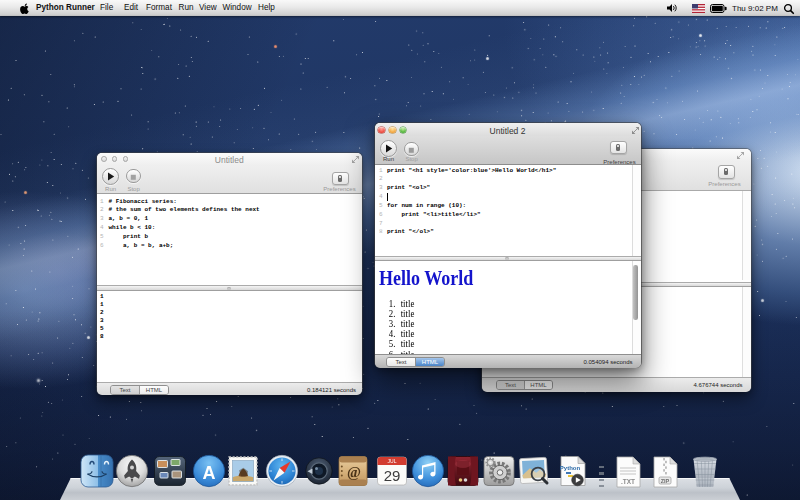 This screenshot has width=800, height=500. Describe the element at coordinates (392, 461) in the screenshot. I see `svg-text: JUL` at that location.